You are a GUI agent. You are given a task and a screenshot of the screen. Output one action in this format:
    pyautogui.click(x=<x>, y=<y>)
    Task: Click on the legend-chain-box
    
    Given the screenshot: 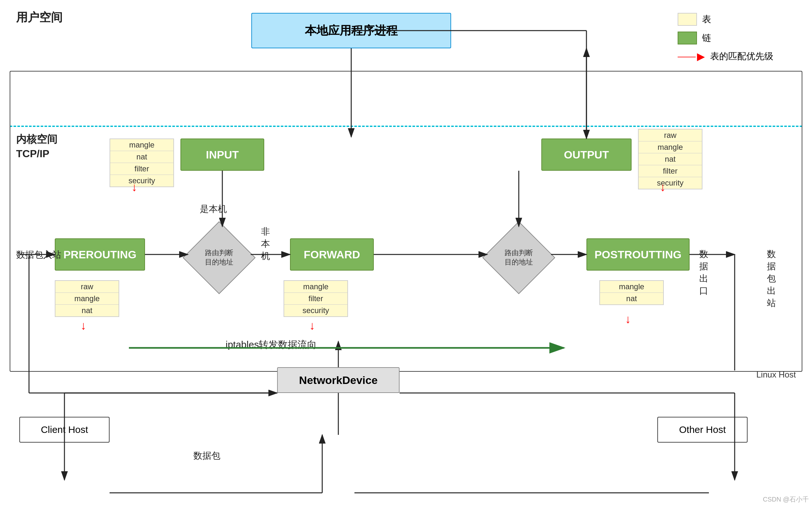 What is the action you would take?
    pyautogui.click(x=687, y=38)
    